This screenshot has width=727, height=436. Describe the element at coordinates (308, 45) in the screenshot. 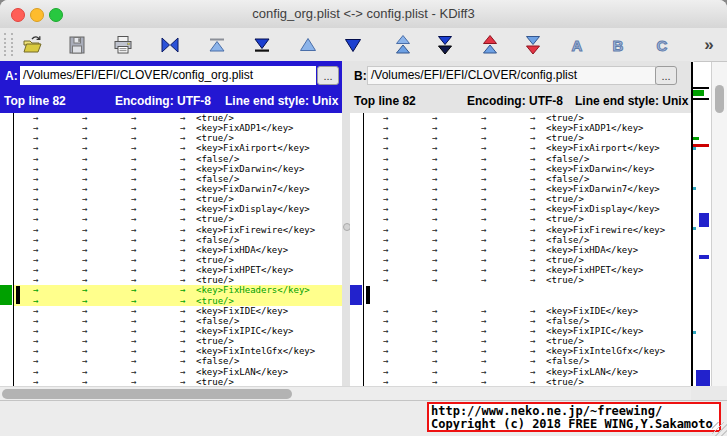

I see `go-prev-delta-button` at that location.